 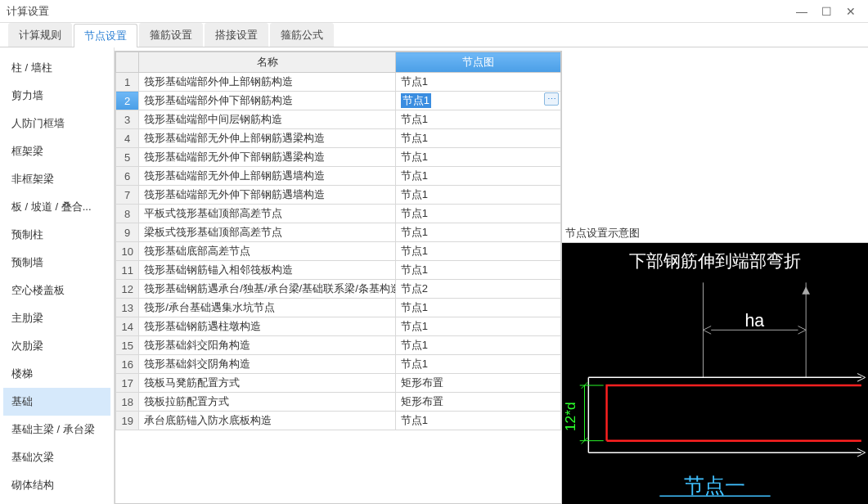 I want to click on sidebar-item-hollow-slab: 空心楼盖板, so click(x=57, y=290).